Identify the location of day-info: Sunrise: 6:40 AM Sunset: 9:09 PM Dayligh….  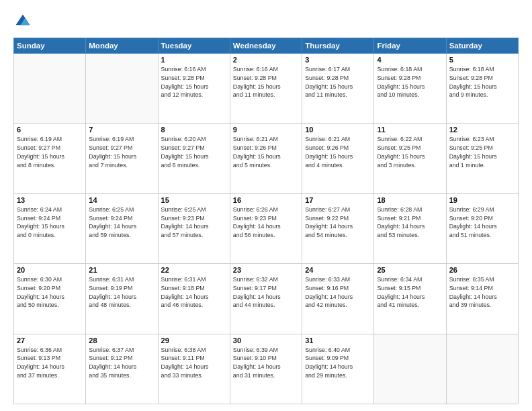
(338, 363).